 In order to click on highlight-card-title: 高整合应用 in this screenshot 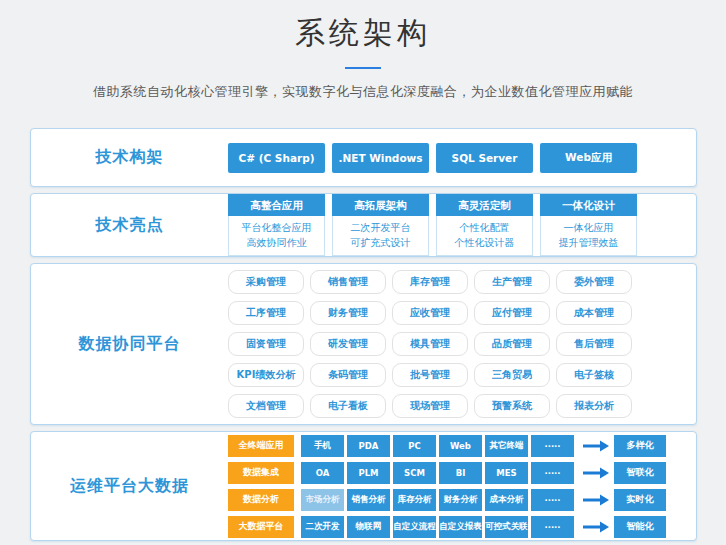, I will do `click(276, 205)`.